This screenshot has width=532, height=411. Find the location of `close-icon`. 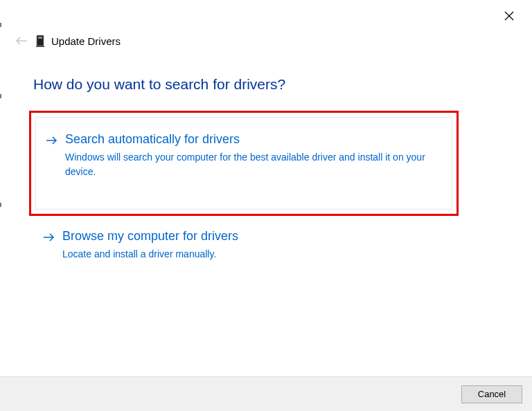

close-icon is located at coordinates (509, 16).